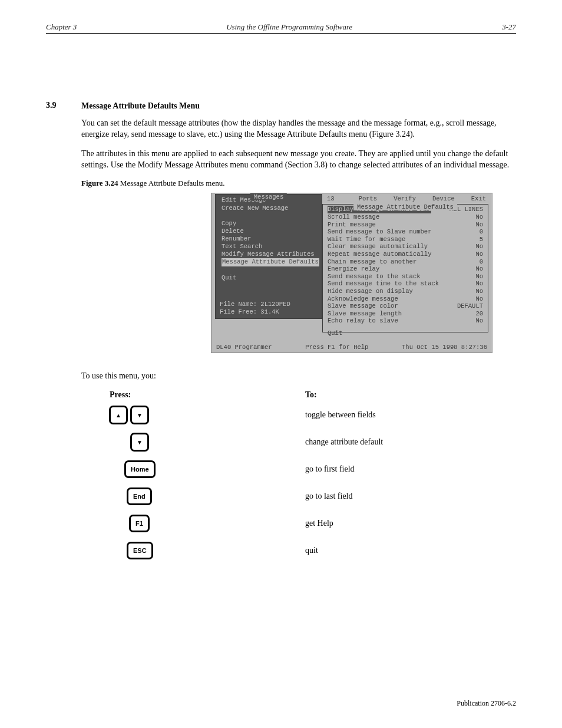 The image size is (562, 728). I want to click on home-key-icon: Home, so click(140, 469).